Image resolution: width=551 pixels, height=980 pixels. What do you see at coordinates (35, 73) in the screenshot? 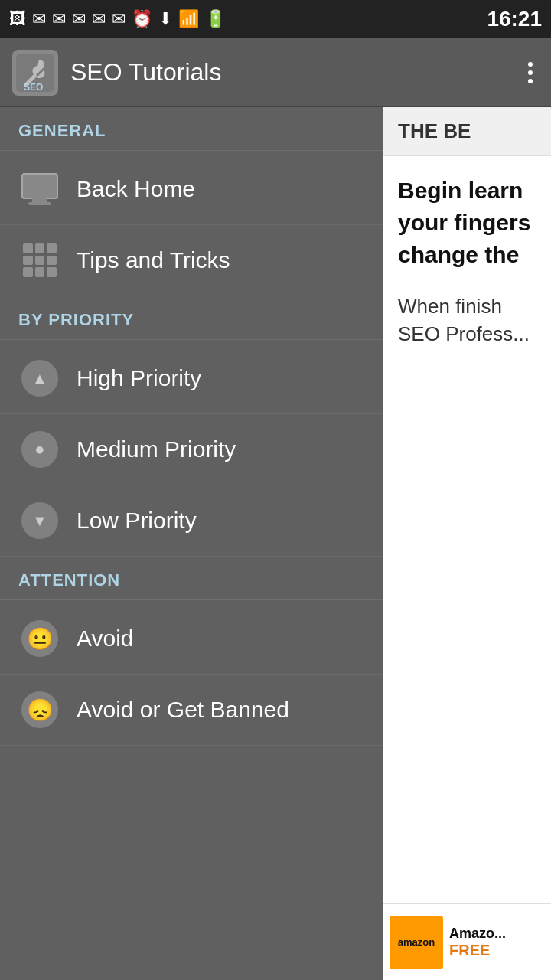
I see `app-logo: SEO` at bounding box center [35, 73].